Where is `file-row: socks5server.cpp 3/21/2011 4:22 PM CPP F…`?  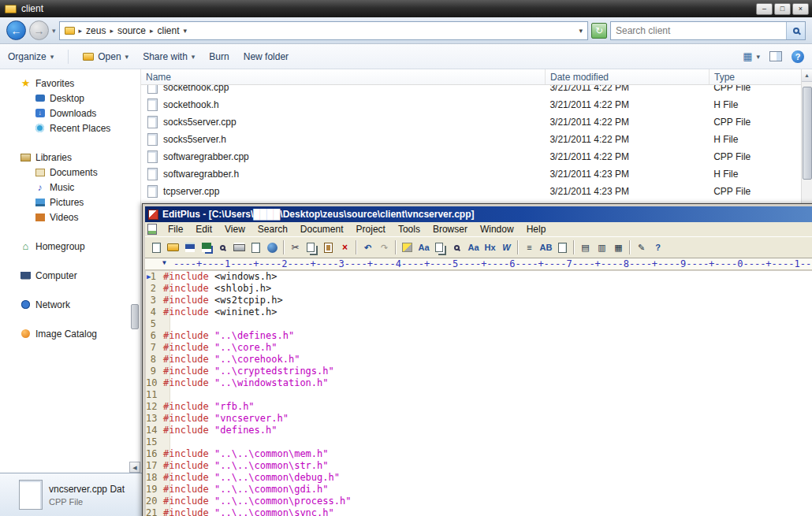
file-row: socks5server.cpp 3/21/2011 4:22 PM CPP F… is located at coordinates (471, 122).